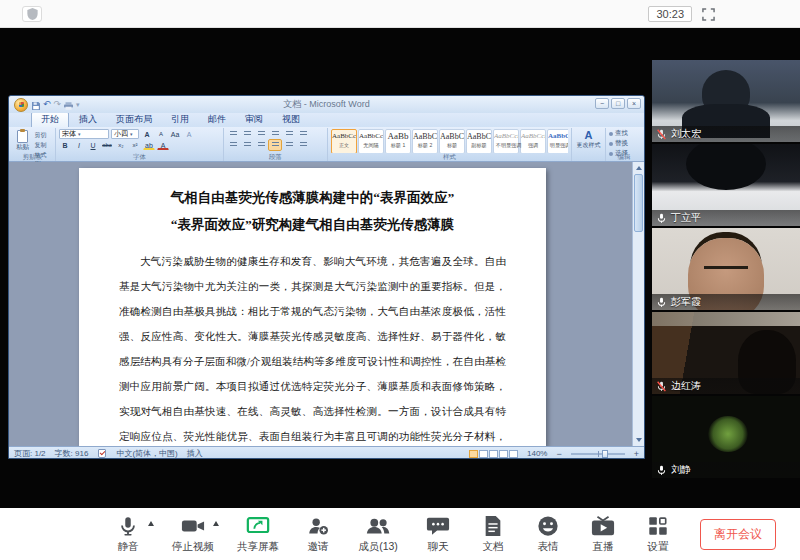 Image resolution: width=800 pixels, height=560 pixels. Describe the element at coordinates (121, 145) in the screenshot. I see `subscript-button: x₂` at that location.